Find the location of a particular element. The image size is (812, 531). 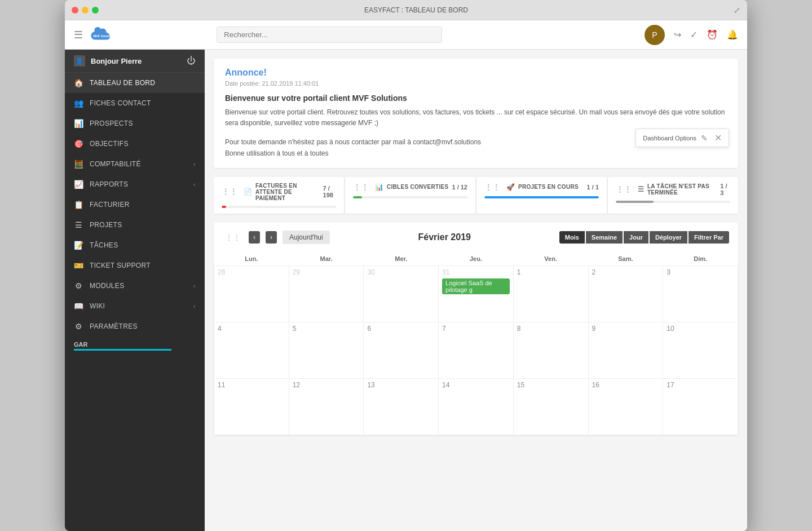

accounting-icon: 🧮 is located at coordinates (79, 164).